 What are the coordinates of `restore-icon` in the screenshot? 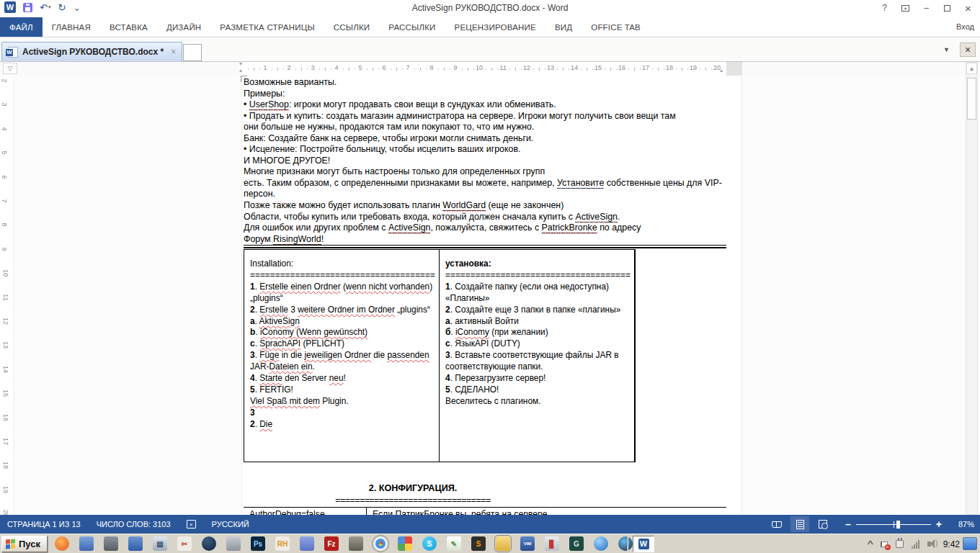 It's located at (947, 8).